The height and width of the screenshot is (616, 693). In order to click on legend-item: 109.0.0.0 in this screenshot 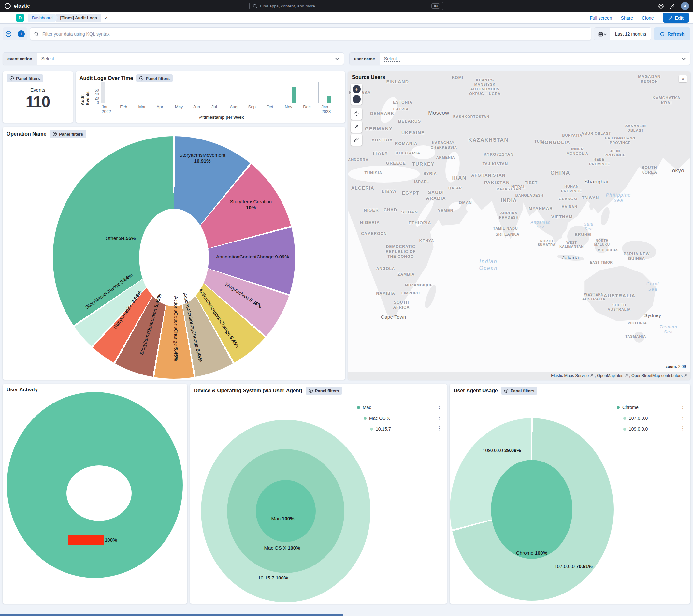, I will do `click(635, 429)`.